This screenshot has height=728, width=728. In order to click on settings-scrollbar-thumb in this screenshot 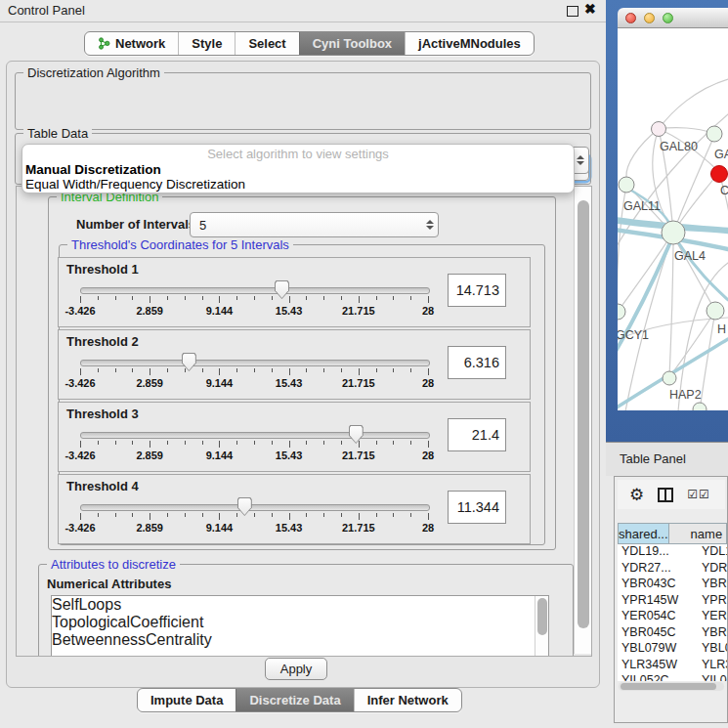, I will do `click(583, 414)`.